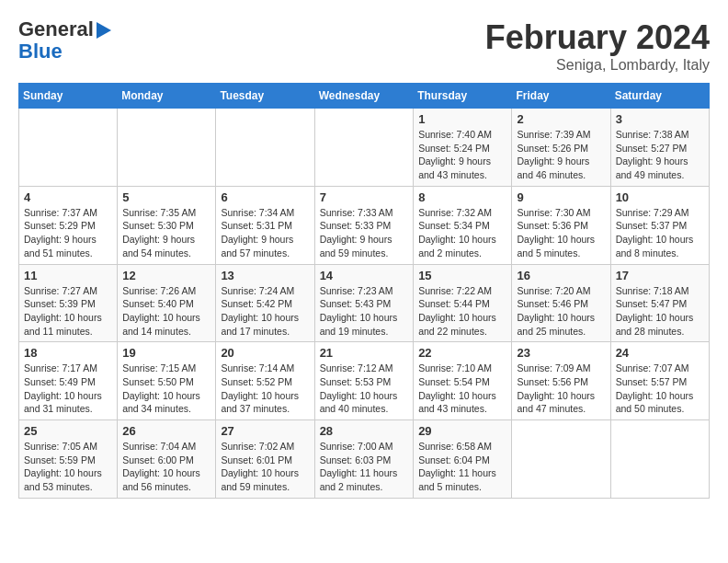  Describe the element at coordinates (166, 234) in the screenshot. I see `day-info: Sunrise: 7:35 AMSunset: 5:30 PMDaylight:…` at that location.